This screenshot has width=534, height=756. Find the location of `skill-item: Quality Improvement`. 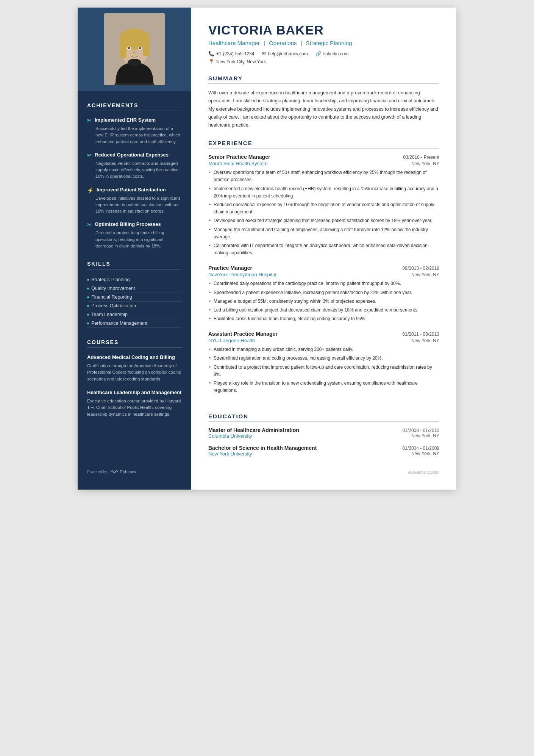

skill-item: Quality Improvement is located at coordinates (134, 289).